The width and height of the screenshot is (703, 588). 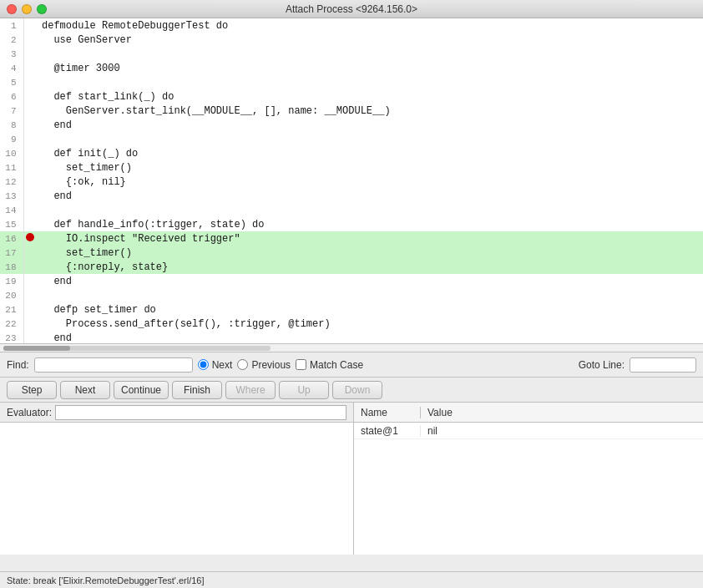 What do you see at coordinates (137, 348) in the screenshot?
I see `scroll-track` at bounding box center [137, 348].